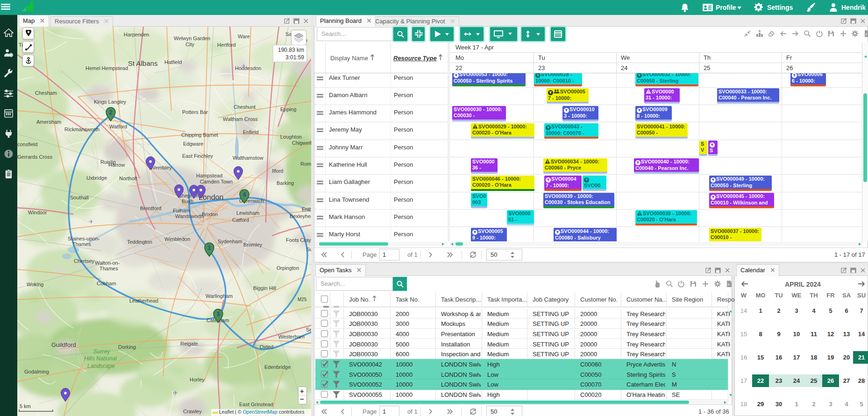 The image size is (868, 416). I want to click on svg-text: Harpenden, so click(136, 35).